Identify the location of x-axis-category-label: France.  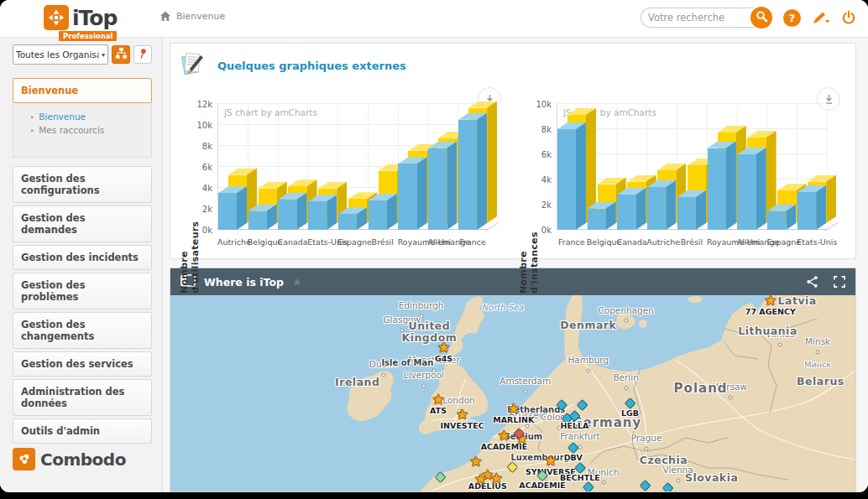
(473, 242).